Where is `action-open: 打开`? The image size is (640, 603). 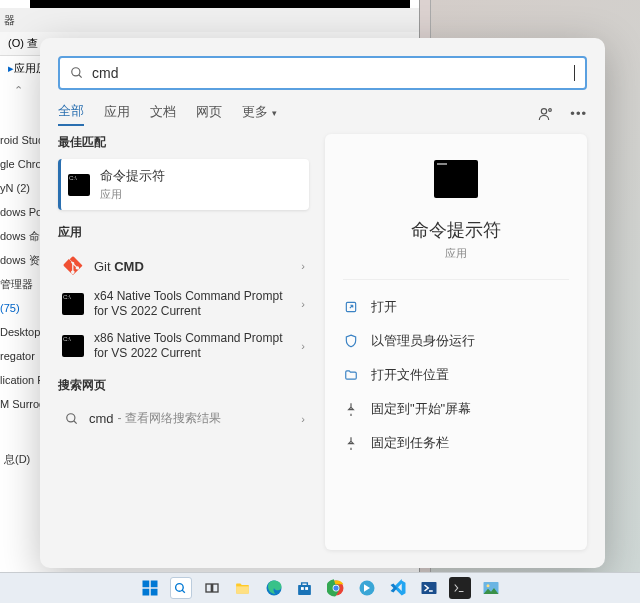 action-open: 打开 is located at coordinates (456, 307).